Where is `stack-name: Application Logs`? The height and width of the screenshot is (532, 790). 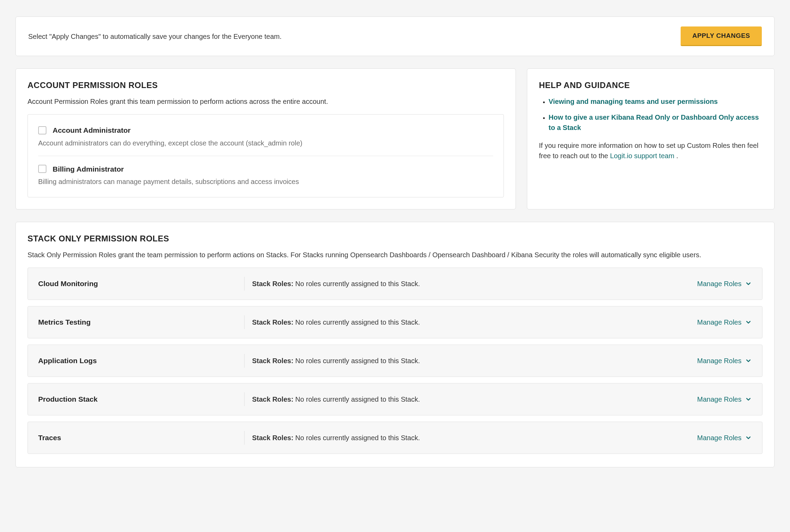
stack-name: Application Logs is located at coordinates (141, 361).